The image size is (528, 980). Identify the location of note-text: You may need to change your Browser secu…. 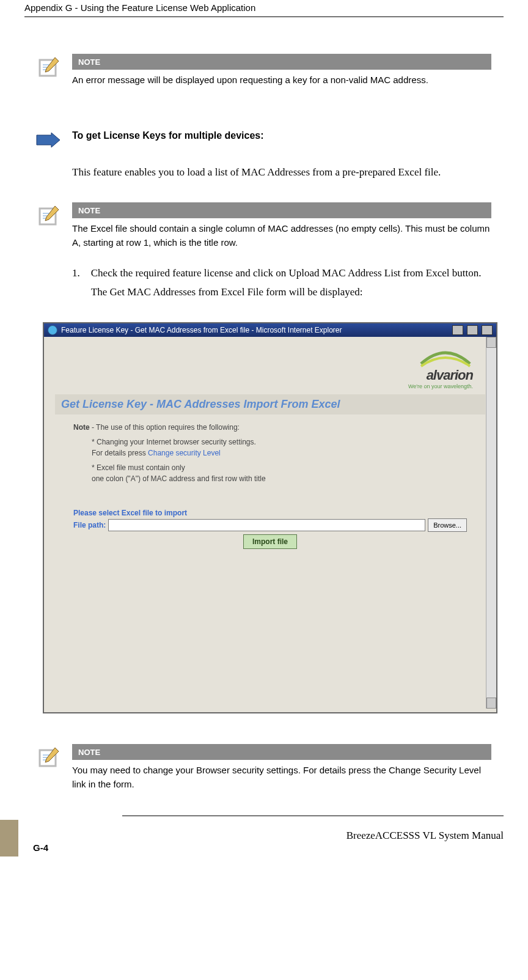
(282, 778).